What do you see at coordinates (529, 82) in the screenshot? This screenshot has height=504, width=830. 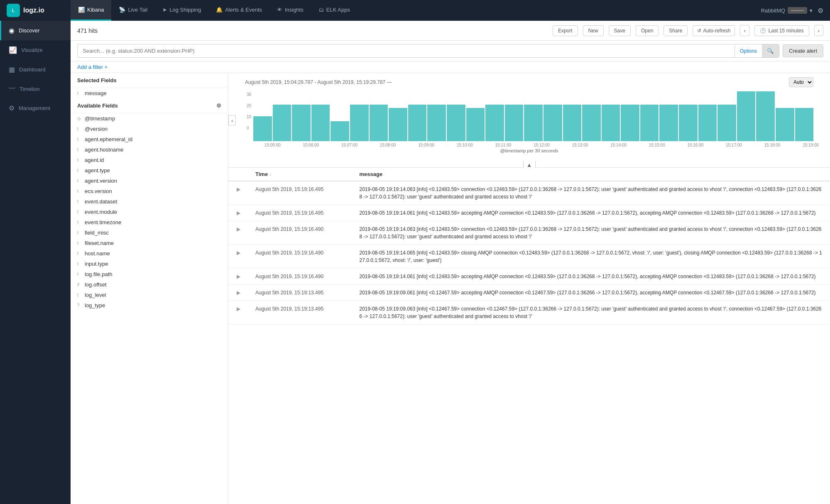 I see `chart-header: August 5th 2019, 15:04:29.787 - August 5…` at bounding box center [529, 82].